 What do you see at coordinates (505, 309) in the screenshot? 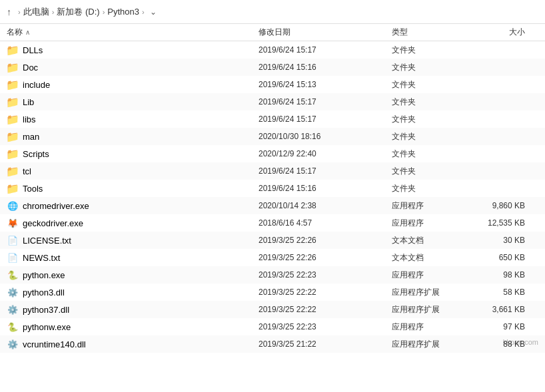
I see `file-size-cell: 3,661 KB` at bounding box center [505, 309].